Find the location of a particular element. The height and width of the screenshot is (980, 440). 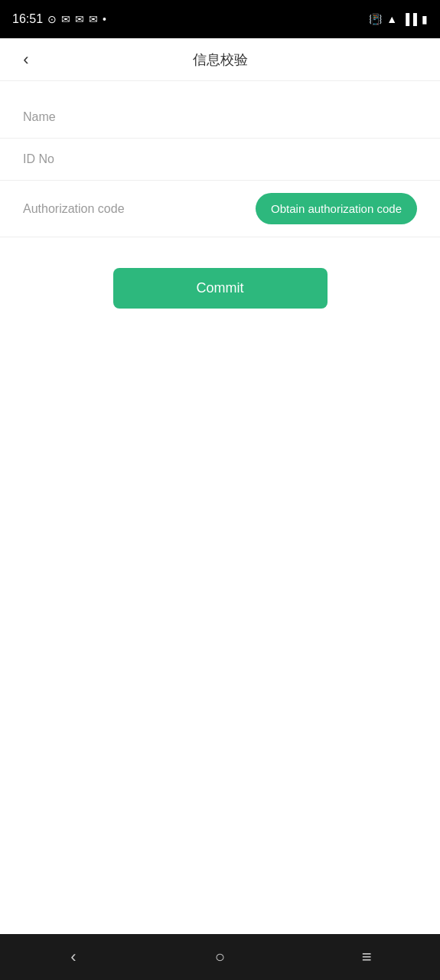

nav-home-button: ○ is located at coordinates (220, 957).